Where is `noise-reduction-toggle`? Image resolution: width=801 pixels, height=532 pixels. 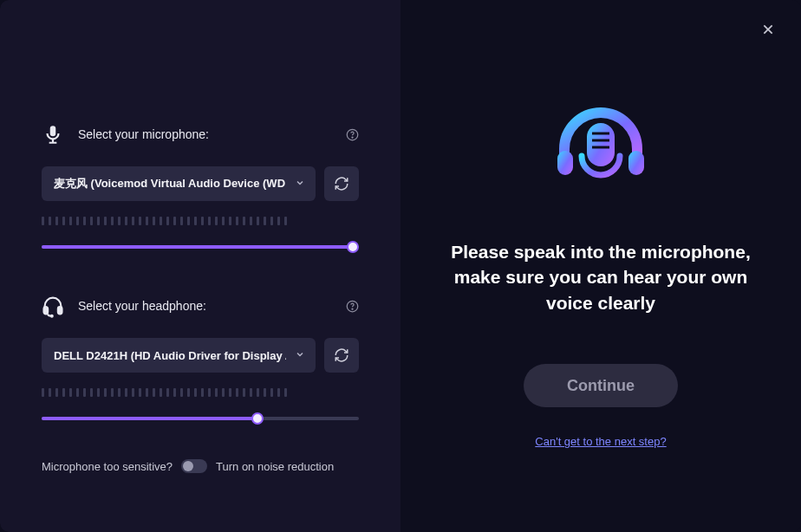 noise-reduction-toggle is located at coordinates (194, 466).